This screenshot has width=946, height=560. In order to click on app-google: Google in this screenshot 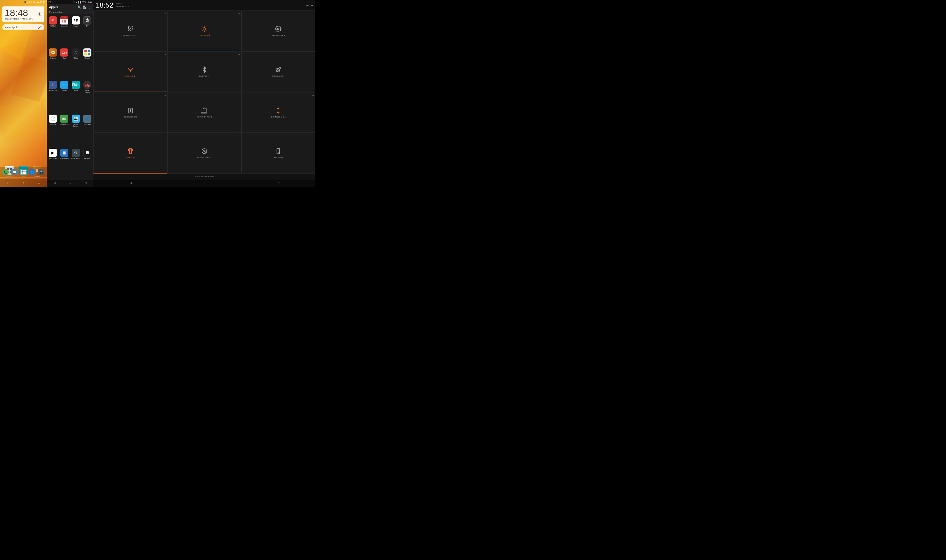, I will do `click(87, 63)`.